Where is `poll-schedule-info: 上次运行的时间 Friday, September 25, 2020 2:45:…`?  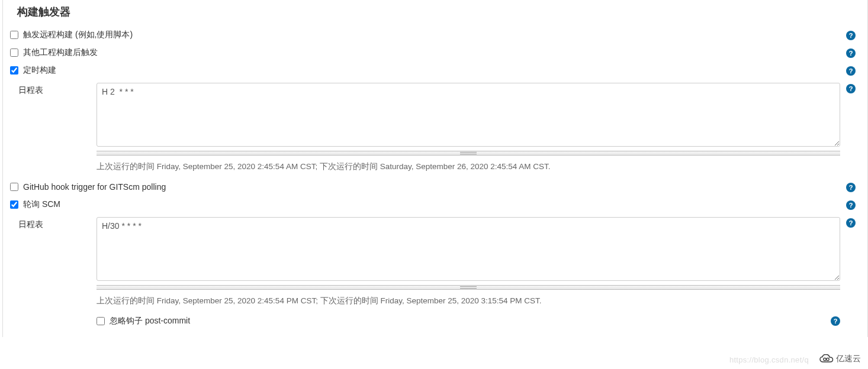 poll-schedule-info: 上次运行的时间 Friday, September 25, 2020 2:45:… is located at coordinates (468, 299).